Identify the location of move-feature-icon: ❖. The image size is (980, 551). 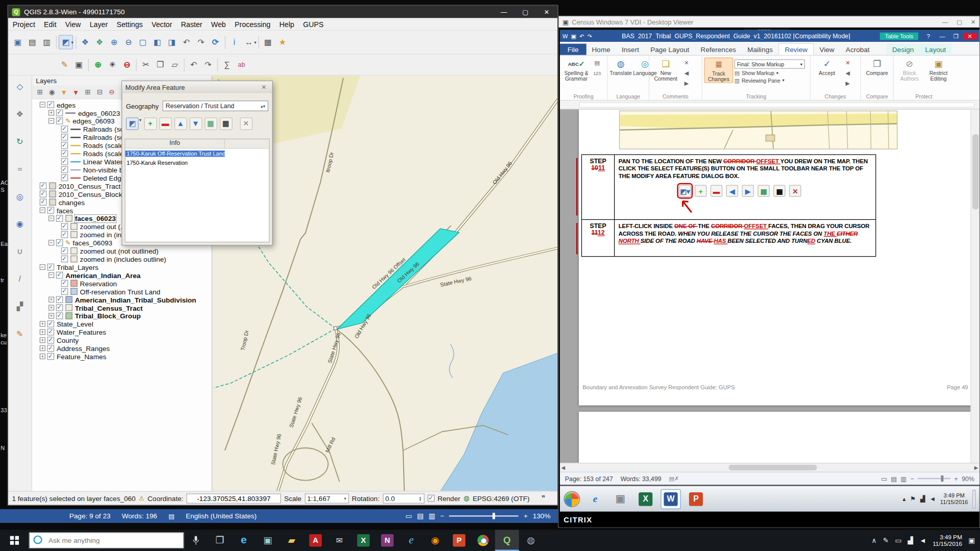
(20, 114).